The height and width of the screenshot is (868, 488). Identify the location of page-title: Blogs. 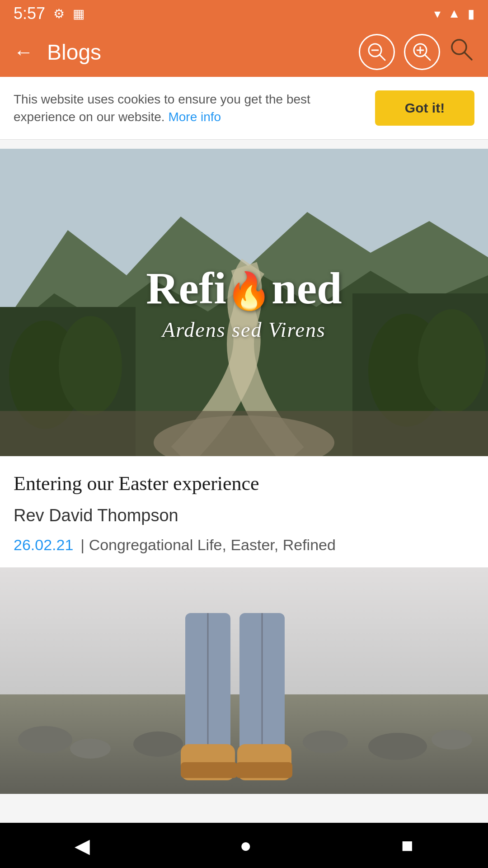
(196, 52).